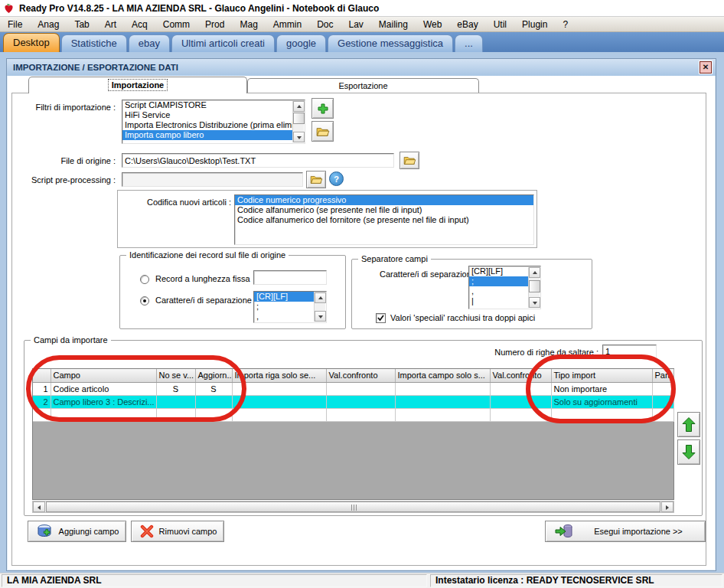  What do you see at coordinates (214, 122) in the screenshot?
I see `filters-listbox: Script CIAMPISTORE HiFi Service Importa …` at bounding box center [214, 122].